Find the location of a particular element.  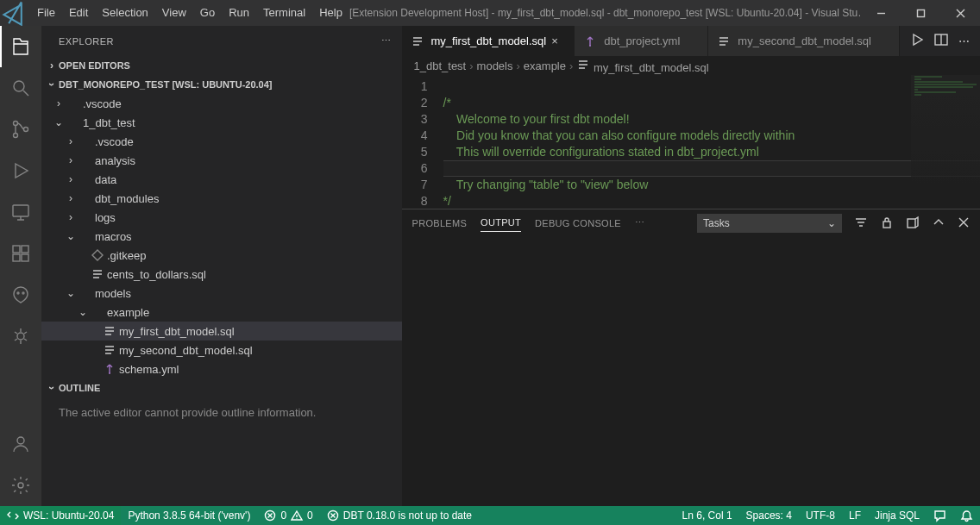

menu-go: Go is located at coordinates (207, 13).